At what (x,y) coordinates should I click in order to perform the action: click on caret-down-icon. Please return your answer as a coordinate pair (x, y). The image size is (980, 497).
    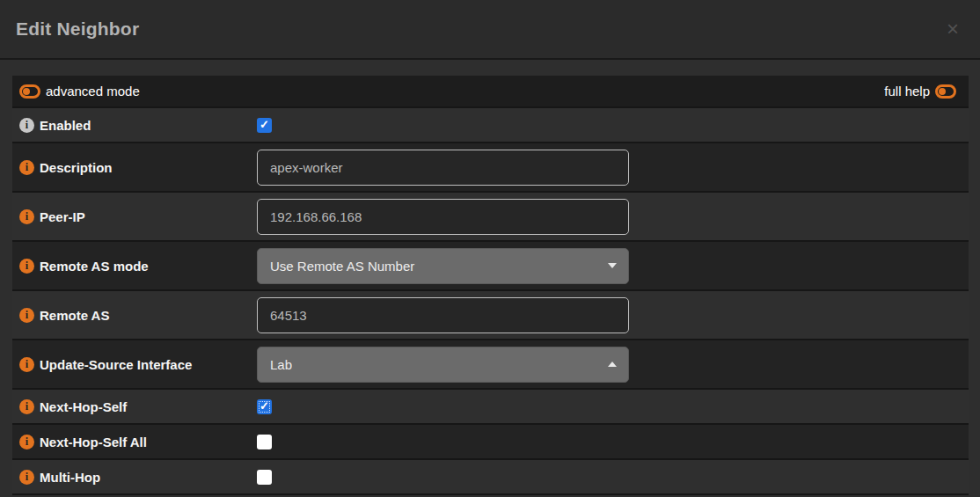
    Looking at the image, I should click on (612, 266).